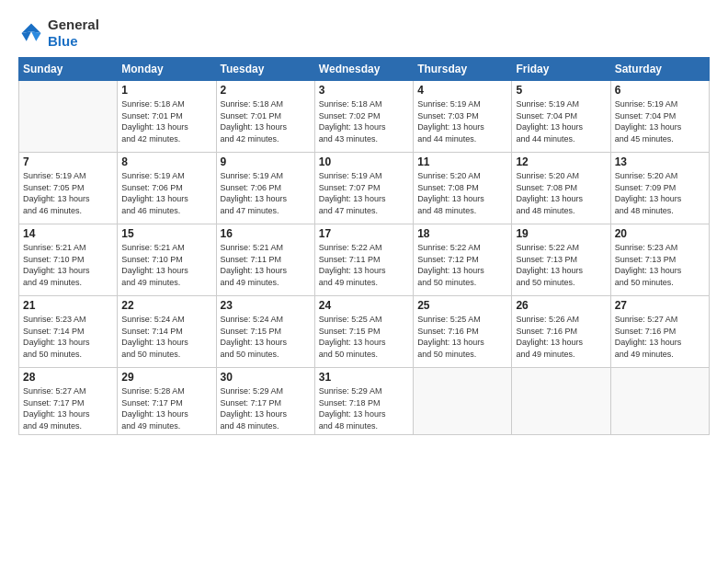 The width and height of the screenshot is (728, 563). I want to click on calendar-cell: 6Sunrise: 5:19 AM Sunset: 7:04 PM Daylig…, so click(660, 117).